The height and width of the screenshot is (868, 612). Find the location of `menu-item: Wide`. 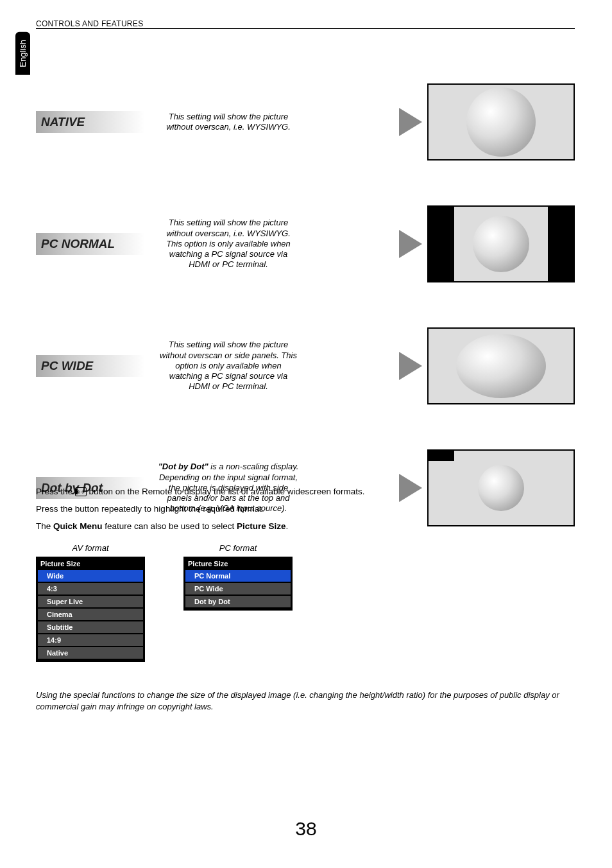

menu-item: Wide is located at coordinates (90, 576).